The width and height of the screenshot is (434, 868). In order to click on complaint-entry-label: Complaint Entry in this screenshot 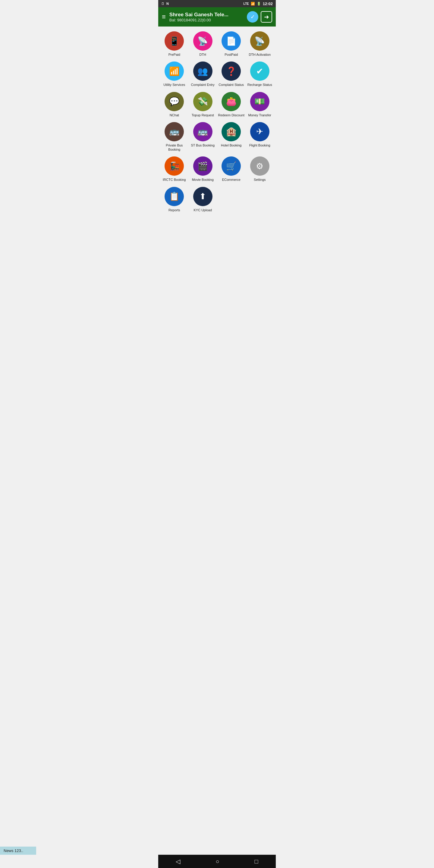, I will do `click(203, 85)`.